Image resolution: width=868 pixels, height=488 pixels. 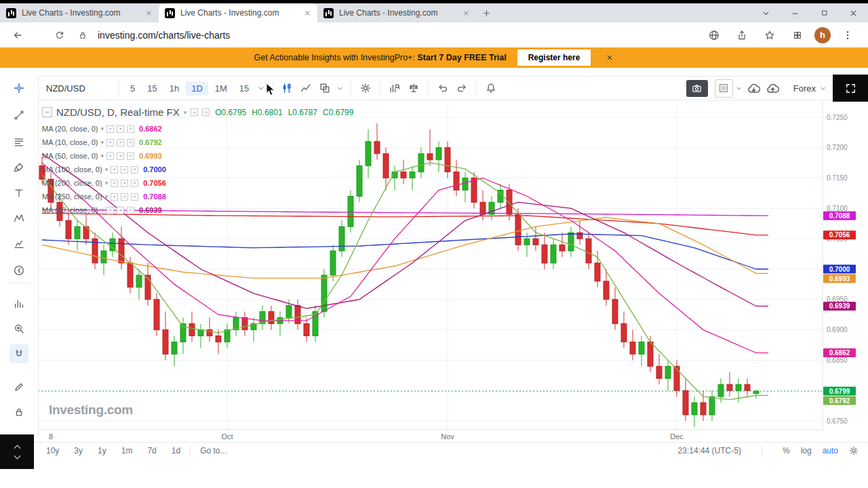 What do you see at coordinates (19, 304) in the screenshot?
I see `bar-pattern-icon` at bounding box center [19, 304].